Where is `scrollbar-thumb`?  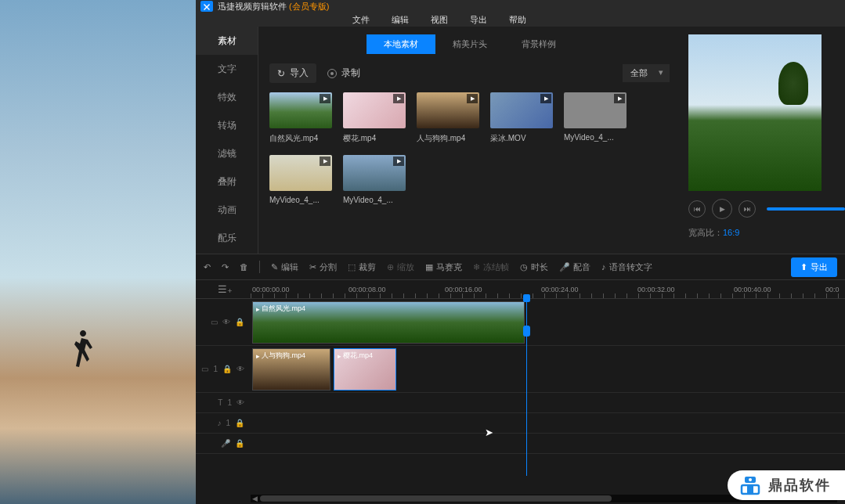
scrollbar-thumb is located at coordinates (435, 499).